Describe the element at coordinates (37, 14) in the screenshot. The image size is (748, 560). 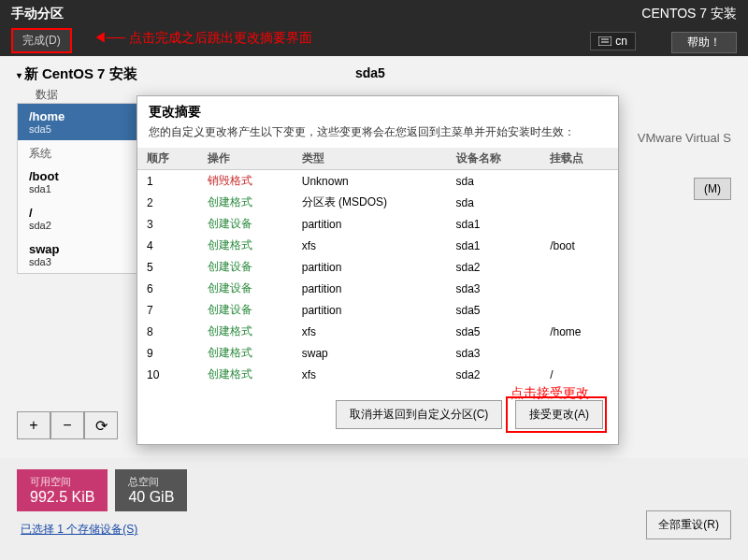
I see `page-title: 手动分区` at that location.